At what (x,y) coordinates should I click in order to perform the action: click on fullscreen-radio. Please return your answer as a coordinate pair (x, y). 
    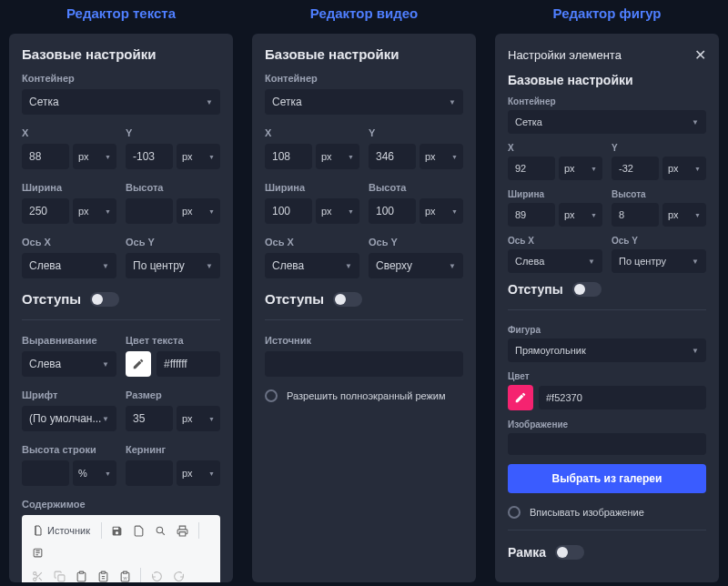
    Looking at the image, I should click on (271, 396).